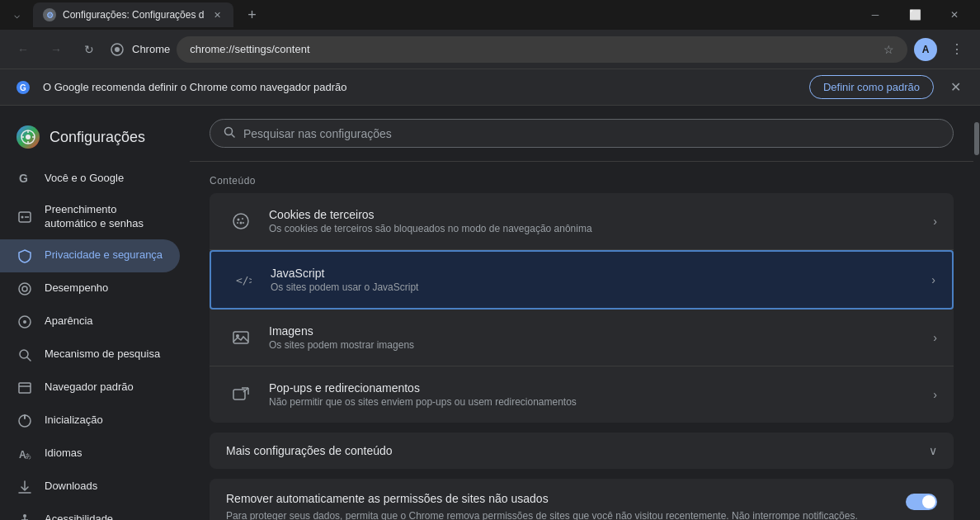 The width and height of the screenshot is (980, 520). What do you see at coordinates (90, 454) in the screenshot?
I see `sidebar-item-idiomas: A あ Idiomas` at bounding box center [90, 454].